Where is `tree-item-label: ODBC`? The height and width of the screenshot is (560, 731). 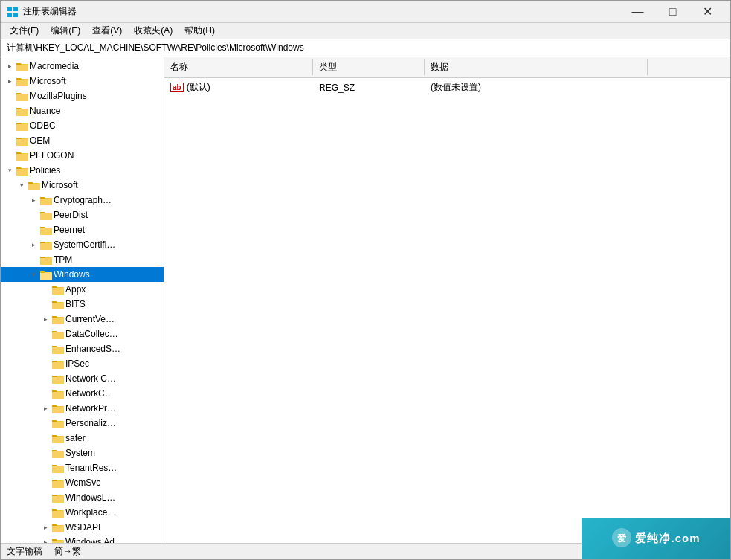
tree-item-label: ODBC is located at coordinates (43, 126).